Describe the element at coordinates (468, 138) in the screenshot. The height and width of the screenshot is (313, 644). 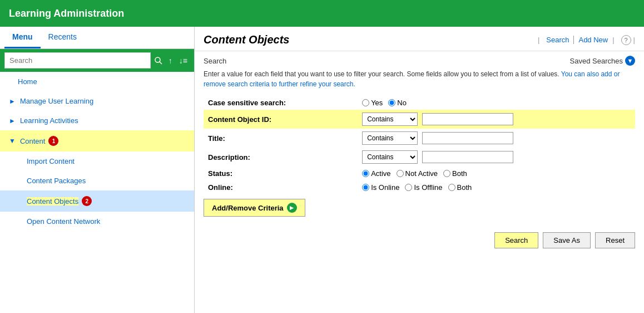
I see `title-input` at that location.